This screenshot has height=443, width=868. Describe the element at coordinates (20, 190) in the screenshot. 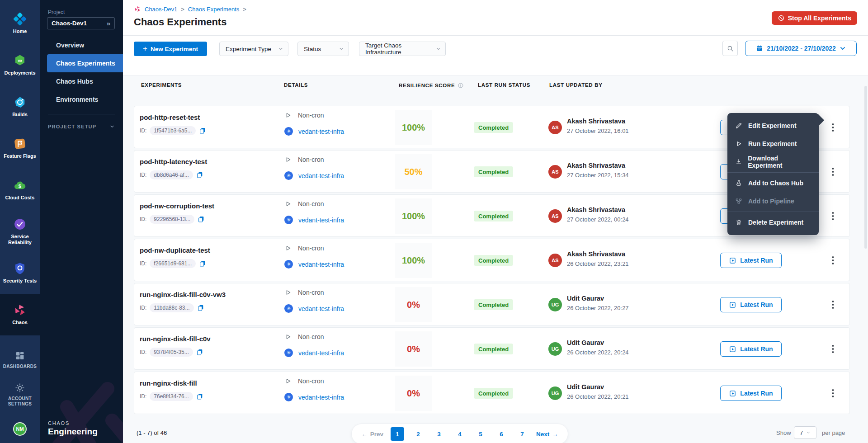

I see `sidebar-item-cloud-costs: $ Cloud Costs` at that location.